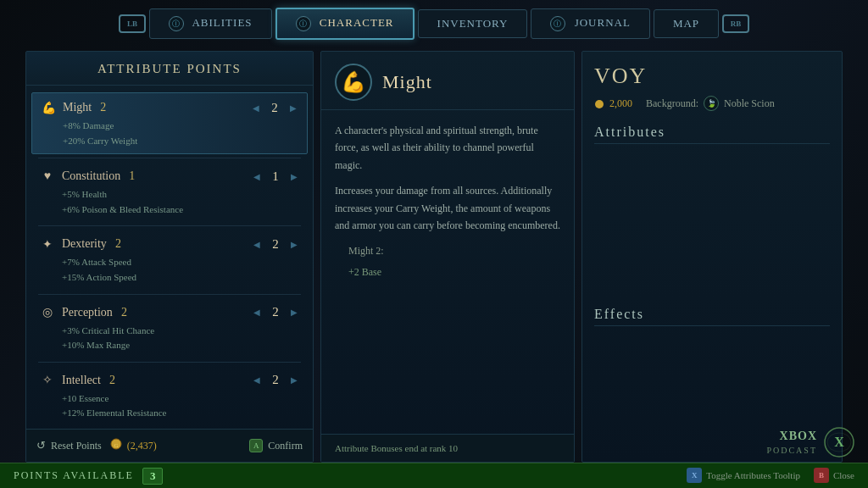 Image resolution: width=868 pixels, height=488 pixels. Describe the element at coordinates (41, 446) in the screenshot. I see `reset-icon: ↺` at that location.